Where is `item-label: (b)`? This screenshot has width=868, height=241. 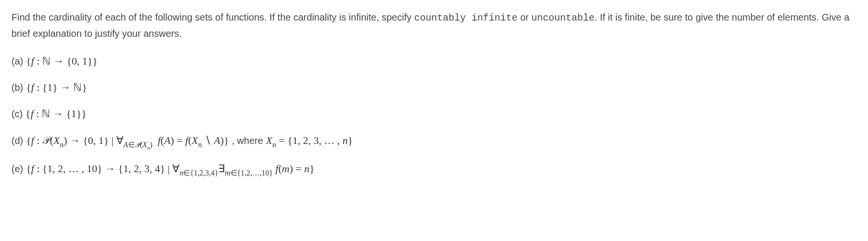 item-label: (b) is located at coordinates (17, 88).